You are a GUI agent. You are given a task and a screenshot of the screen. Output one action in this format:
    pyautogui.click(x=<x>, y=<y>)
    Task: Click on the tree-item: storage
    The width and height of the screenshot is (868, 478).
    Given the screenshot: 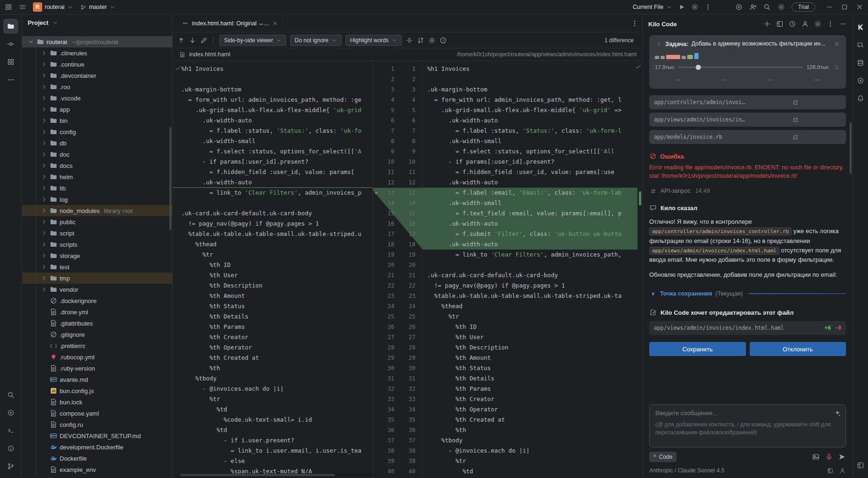 What is the action you would take?
    pyautogui.click(x=97, y=256)
    